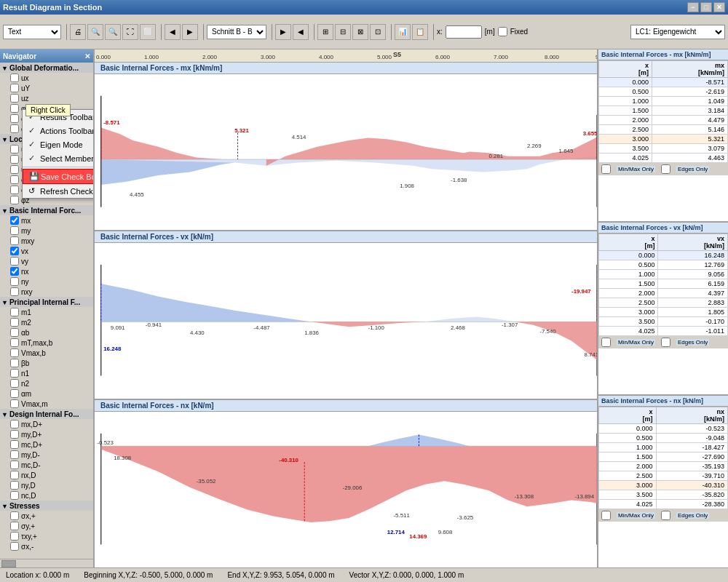 The width and height of the screenshot is (728, 582). Describe the element at coordinates (47, 312) in the screenshot. I see `nav-item-m1: m1` at that location.